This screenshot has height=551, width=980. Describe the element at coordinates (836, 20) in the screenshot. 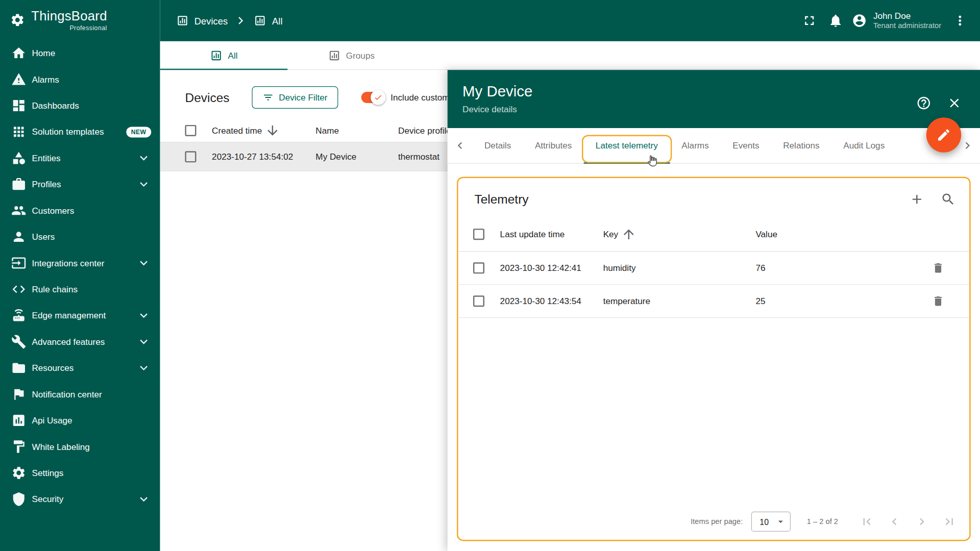

I see `notifications-button` at that location.